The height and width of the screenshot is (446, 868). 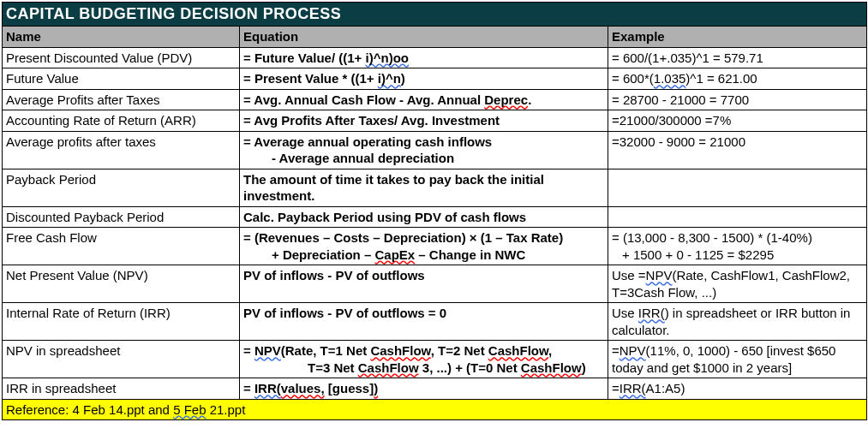 I want to click on example-cell: = 28700 - 21000 = 7700, so click(x=738, y=99).